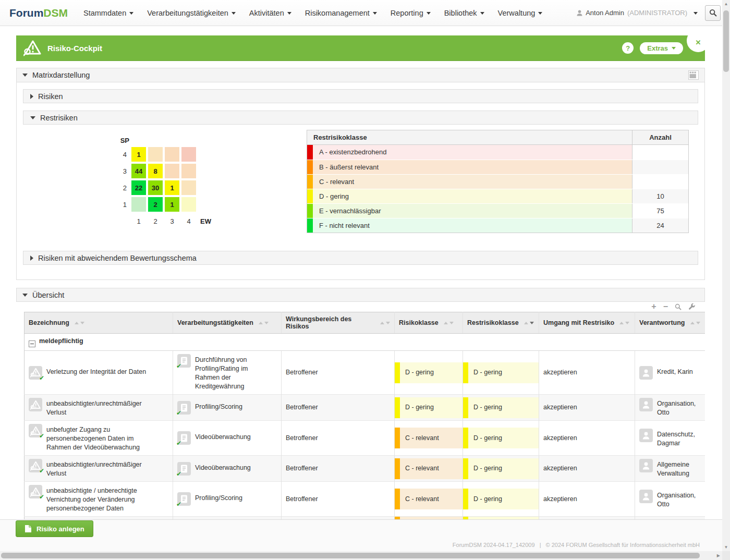 This screenshot has width=730, height=560. What do you see at coordinates (172, 221) in the screenshot?
I see `matrix-col-label: 3` at bounding box center [172, 221].